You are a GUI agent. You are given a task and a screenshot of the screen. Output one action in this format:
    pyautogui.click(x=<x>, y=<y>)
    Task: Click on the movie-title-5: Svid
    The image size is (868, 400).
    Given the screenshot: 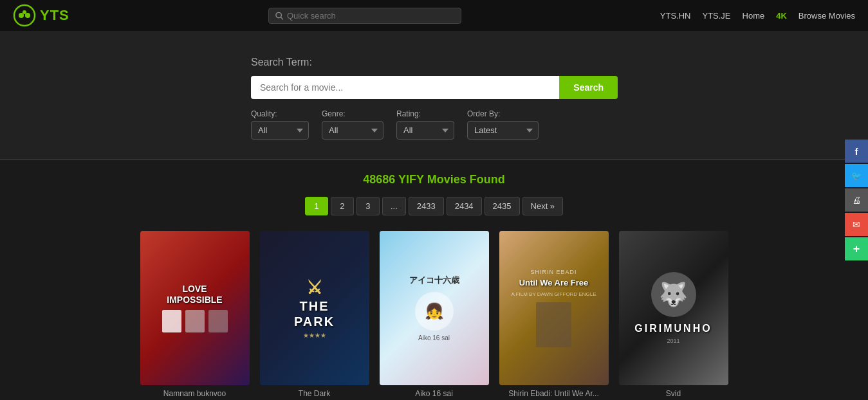 What is the action you would take?
    pyautogui.click(x=674, y=394)
    